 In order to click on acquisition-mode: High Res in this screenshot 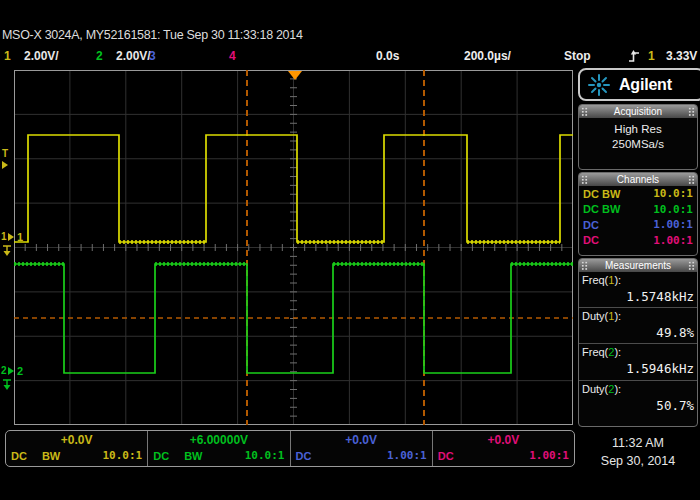, I will do `click(638, 130)`.